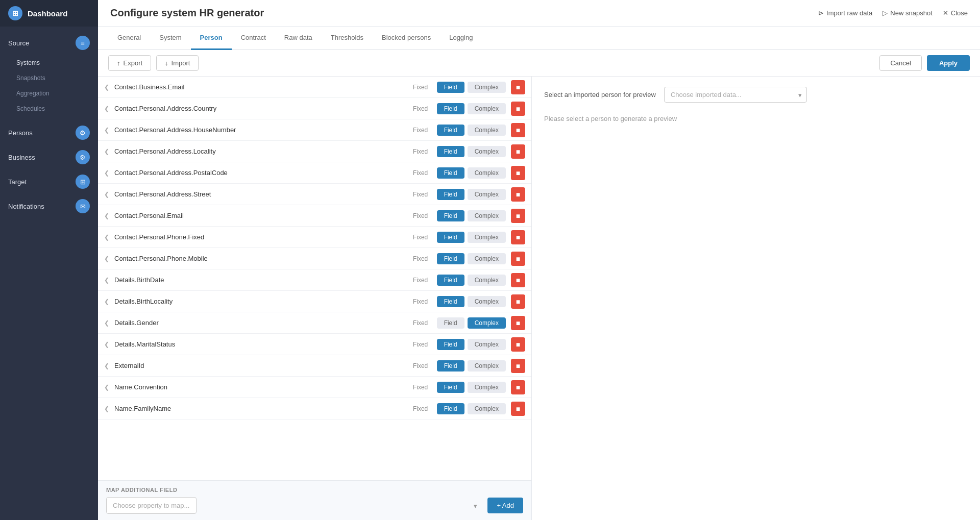  I want to click on new-snapshot-button: ▷ New snapshot, so click(908, 13).